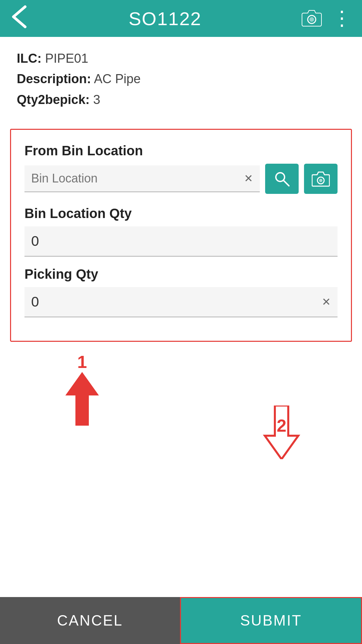 Image resolution: width=362 pixels, height=644 pixels. Describe the element at coordinates (82, 389) in the screenshot. I see `annotation-1: 1` at that location.